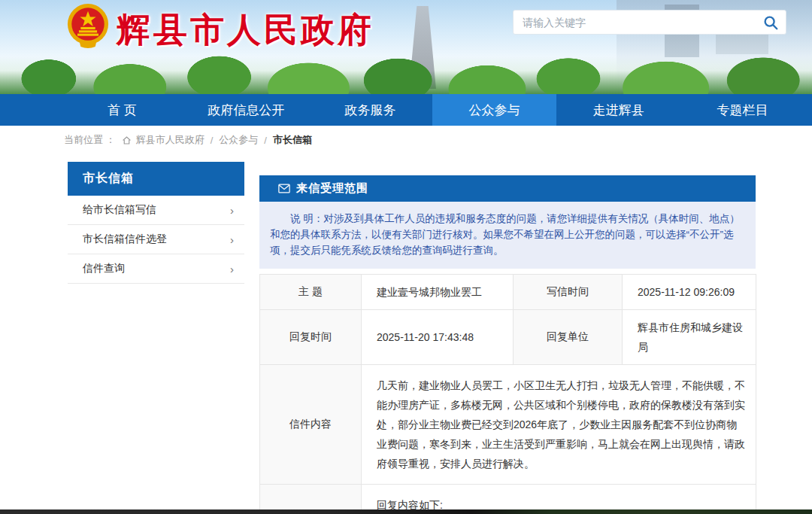  Describe the element at coordinates (771, 23) in the screenshot. I see `search-icon` at that location.